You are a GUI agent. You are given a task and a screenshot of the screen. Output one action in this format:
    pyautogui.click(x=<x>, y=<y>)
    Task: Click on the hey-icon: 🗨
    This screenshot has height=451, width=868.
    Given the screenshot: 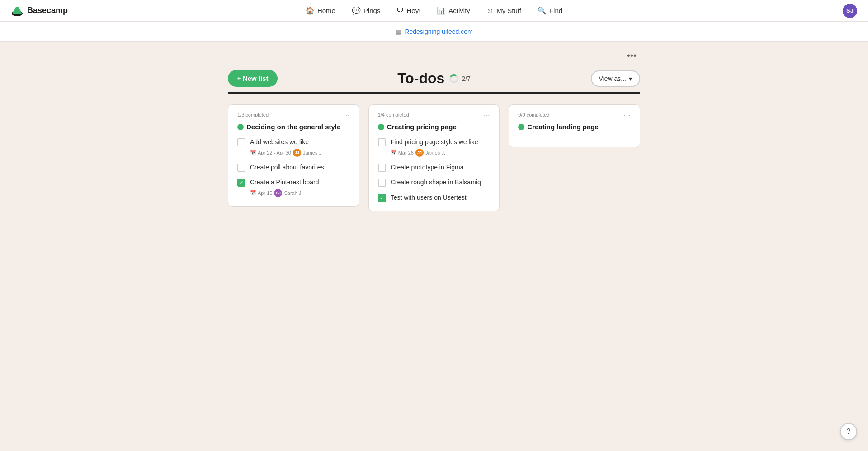 What is the action you would take?
    pyautogui.click(x=400, y=11)
    